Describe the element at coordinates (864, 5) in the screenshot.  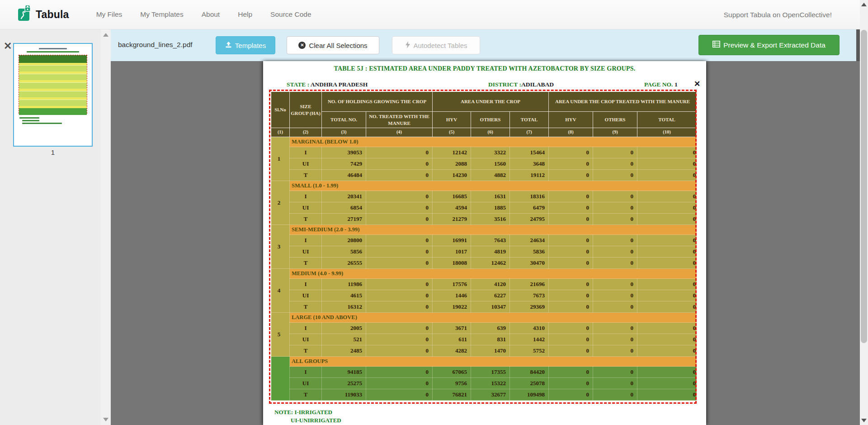
I see `scroll-up-icon` at that location.